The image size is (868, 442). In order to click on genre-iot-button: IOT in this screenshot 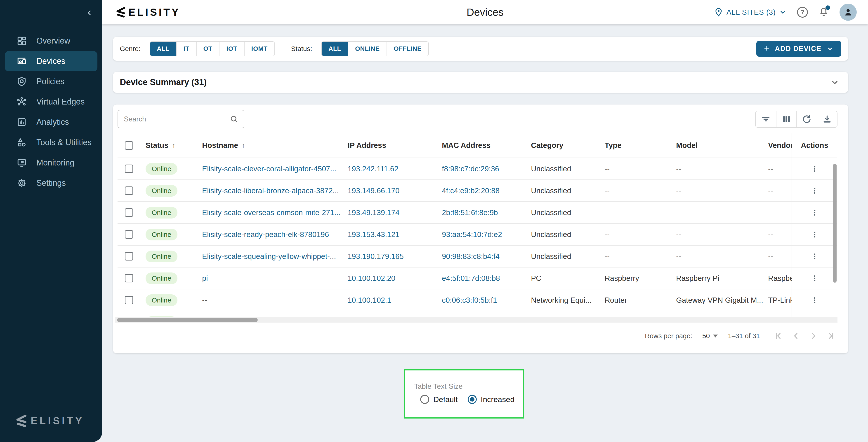, I will do `click(231, 49)`.